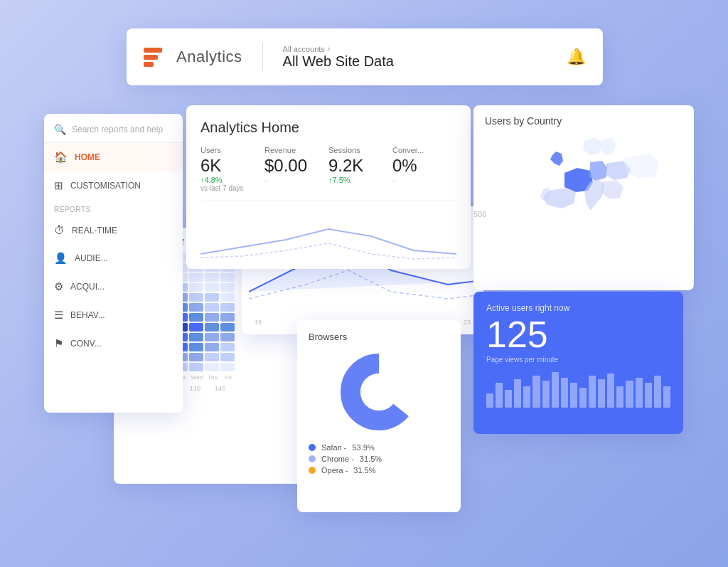 This screenshot has height=567, width=728. Describe the element at coordinates (58, 315) in the screenshot. I see `behavior-icon: ☰` at that location.